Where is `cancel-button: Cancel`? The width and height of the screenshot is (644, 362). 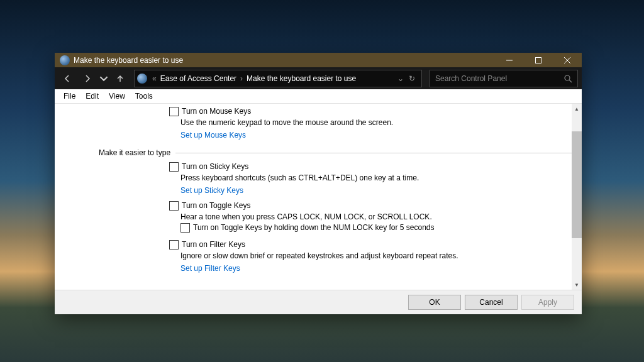
cancel-button: Cancel is located at coordinates (491, 302).